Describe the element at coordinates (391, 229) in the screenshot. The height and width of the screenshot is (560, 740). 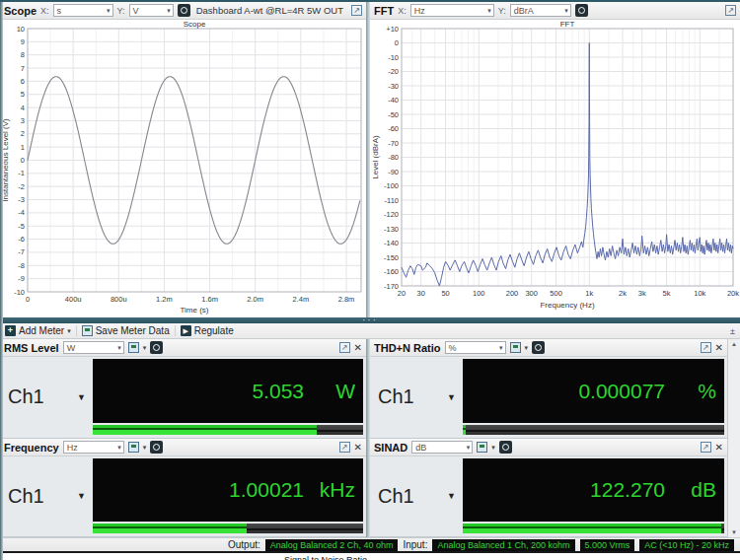
I see `svg-text: -130` at that location.